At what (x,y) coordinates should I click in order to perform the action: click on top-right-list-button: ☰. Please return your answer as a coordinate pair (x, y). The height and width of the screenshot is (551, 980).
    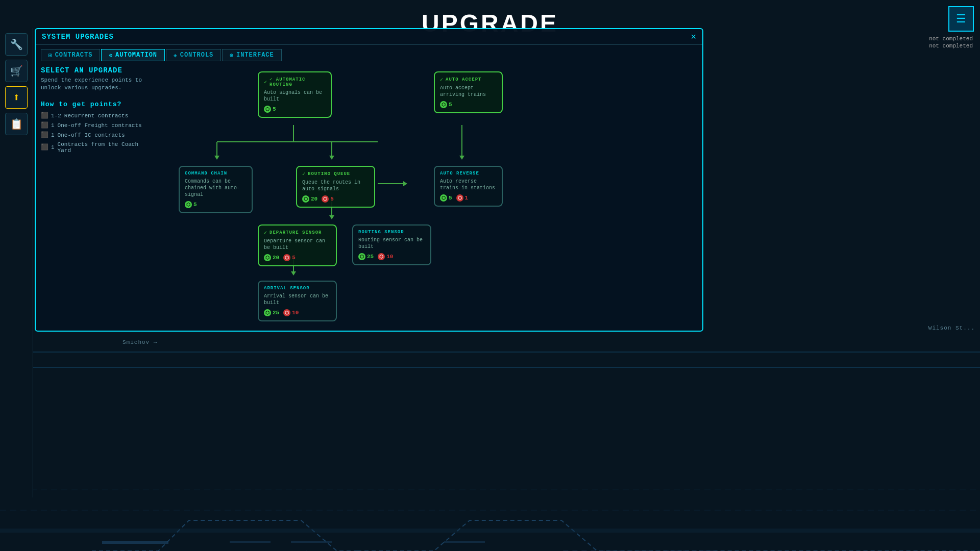
    Looking at the image, I should click on (961, 19).